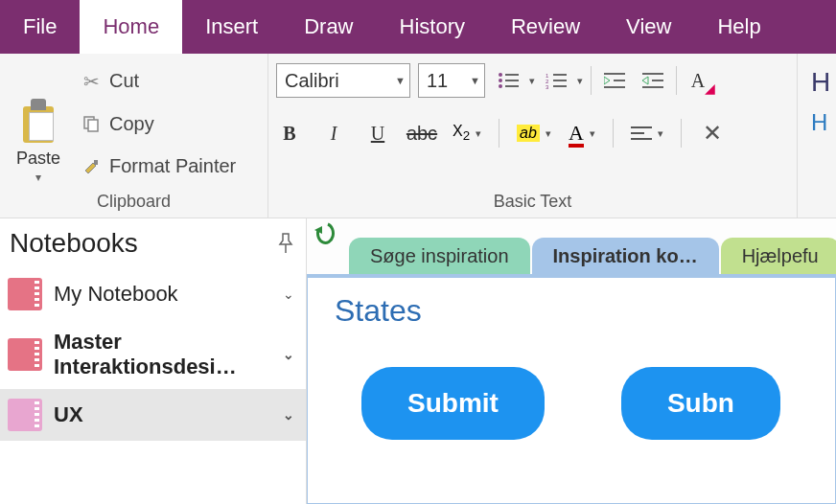  Describe the element at coordinates (582, 133) in the screenshot. I see `font-color-button: A▾` at that location.